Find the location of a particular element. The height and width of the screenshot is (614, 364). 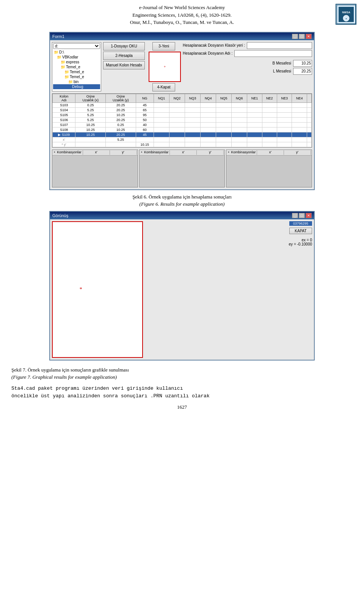

col-header-name: KolonAdı is located at coordinates (64, 98).